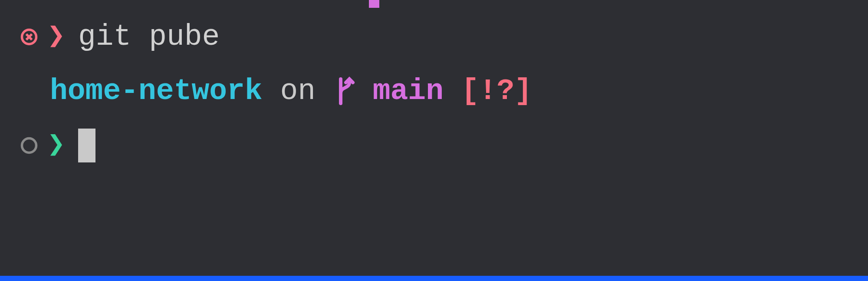 This screenshot has height=281, width=868. I want to click on context-info-line: home-network on main [!?], so click(434, 91).